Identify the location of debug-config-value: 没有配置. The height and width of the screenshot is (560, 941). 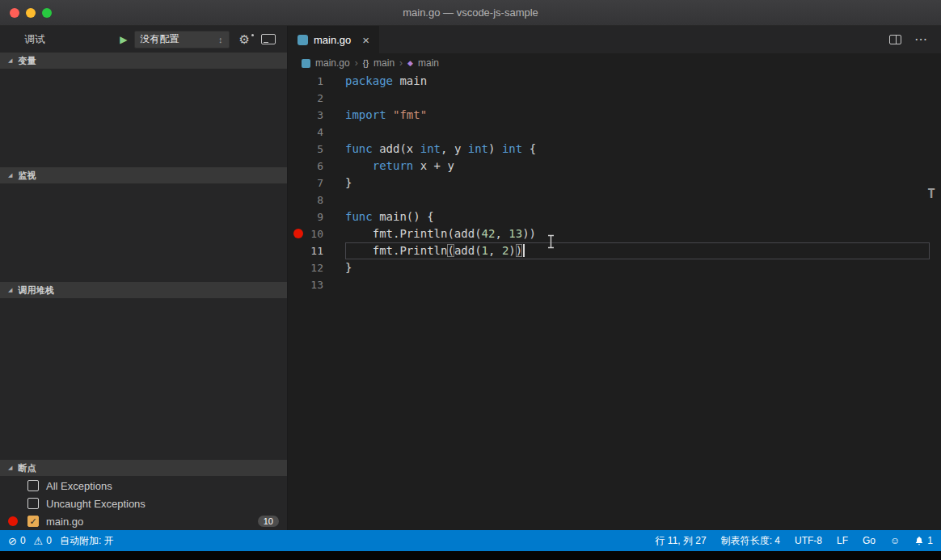
(160, 39).